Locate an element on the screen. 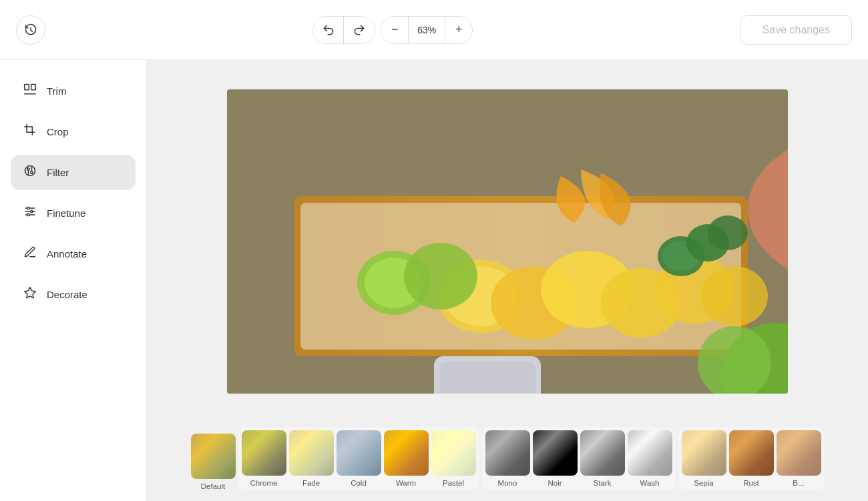 This screenshot has height=501, width=868. decorate-icon is located at coordinates (30, 295).